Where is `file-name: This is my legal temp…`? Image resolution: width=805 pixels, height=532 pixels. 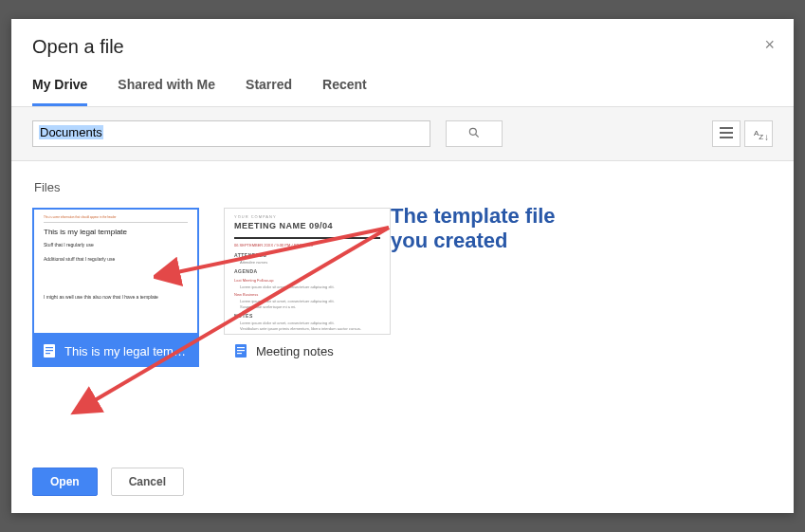 file-name: This is my legal temp… is located at coordinates (127, 351).